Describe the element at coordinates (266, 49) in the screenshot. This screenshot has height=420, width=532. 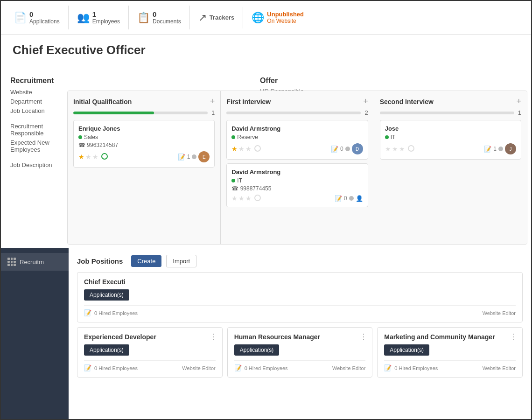
I see `page-title: Chief Executive Officer` at that location.